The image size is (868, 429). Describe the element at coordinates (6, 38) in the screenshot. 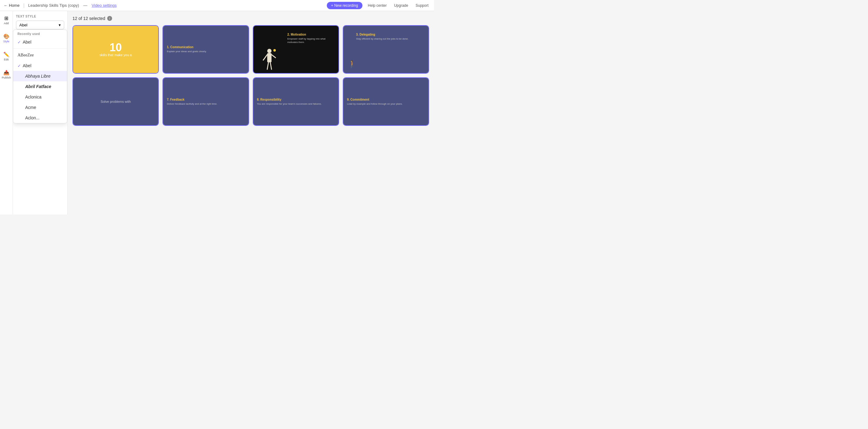

I see `sidebar-item-style: 🎨 Style` at that location.